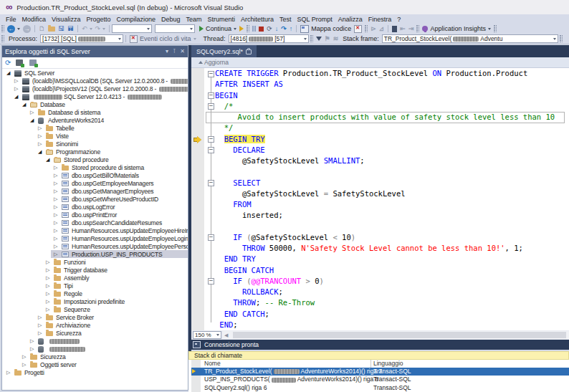 The image size is (569, 392). I want to click on server-group-icon, so click(33, 63).